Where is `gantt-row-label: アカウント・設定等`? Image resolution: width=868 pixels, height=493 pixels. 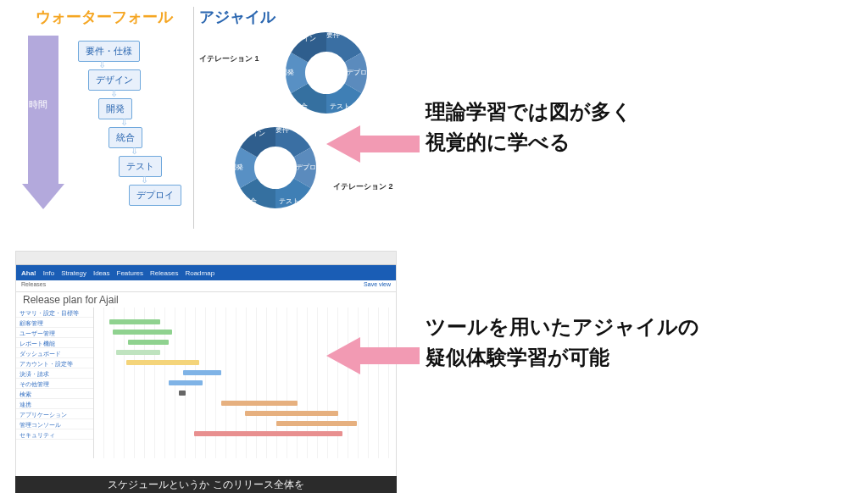 gantt-row-label: アカウント・設定等 is located at coordinates (54, 363).